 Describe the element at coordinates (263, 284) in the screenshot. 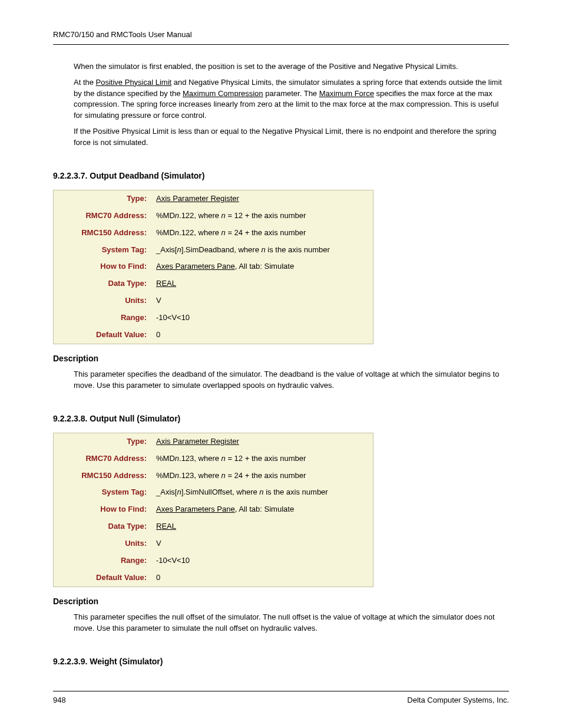

I see `value-dtype: REAL` at that location.